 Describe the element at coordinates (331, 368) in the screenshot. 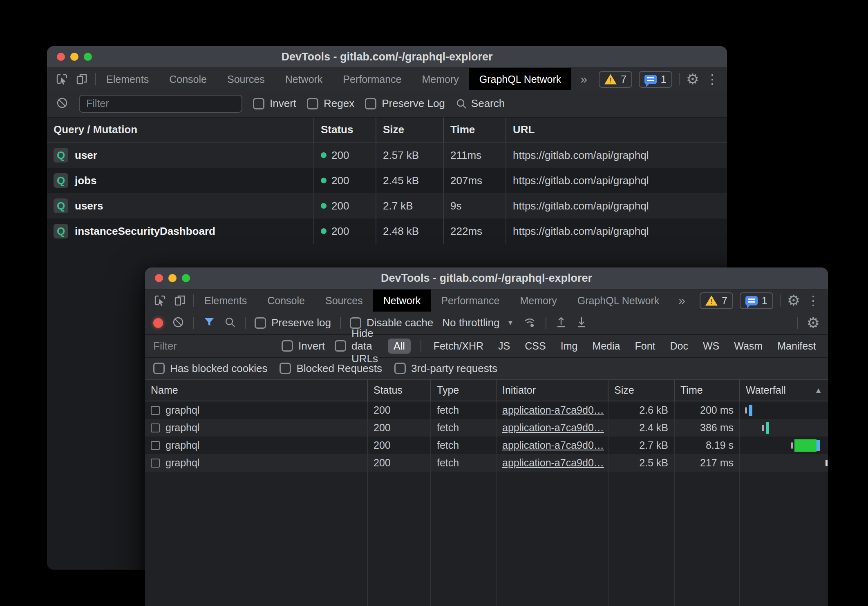

I see `blocked-requests-checkbox-group: Blocked Requests` at that location.